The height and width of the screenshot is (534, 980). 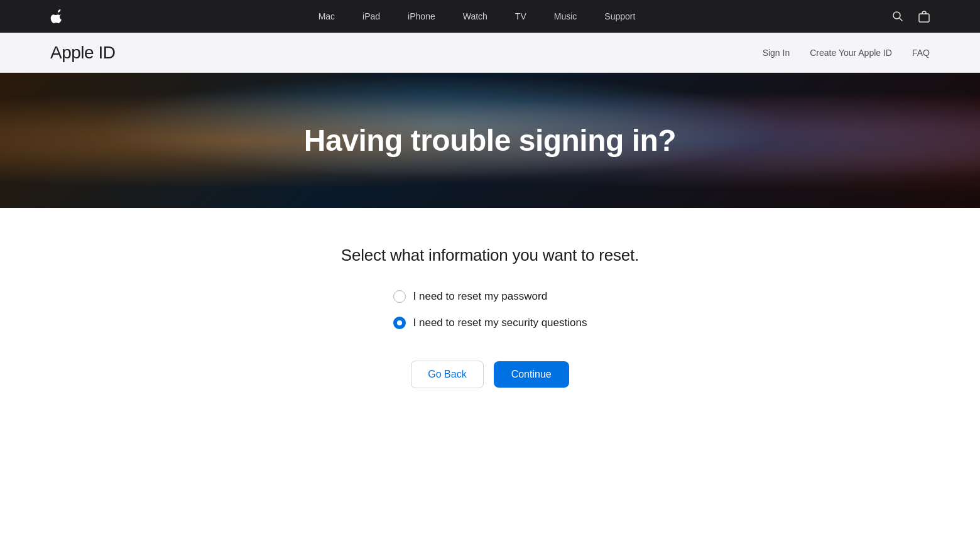 I want to click on nav-icon-group, so click(x=911, y=16).